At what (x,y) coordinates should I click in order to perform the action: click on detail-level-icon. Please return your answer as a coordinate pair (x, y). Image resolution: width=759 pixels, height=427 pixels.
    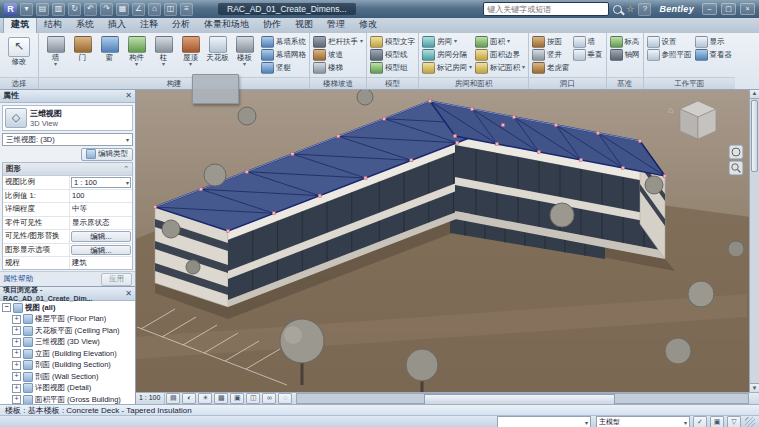
    Looking at the image, I should click on (173, 398).